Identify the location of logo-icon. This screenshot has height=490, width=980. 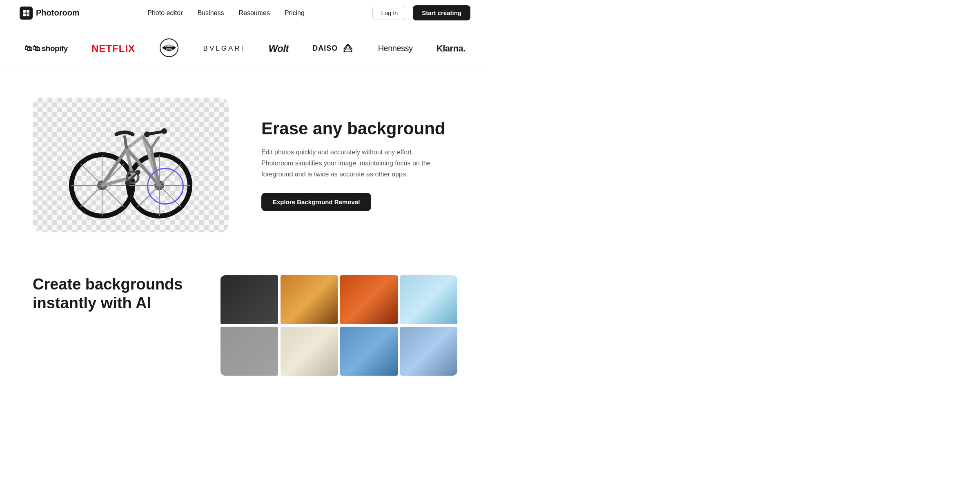
(26, 13).